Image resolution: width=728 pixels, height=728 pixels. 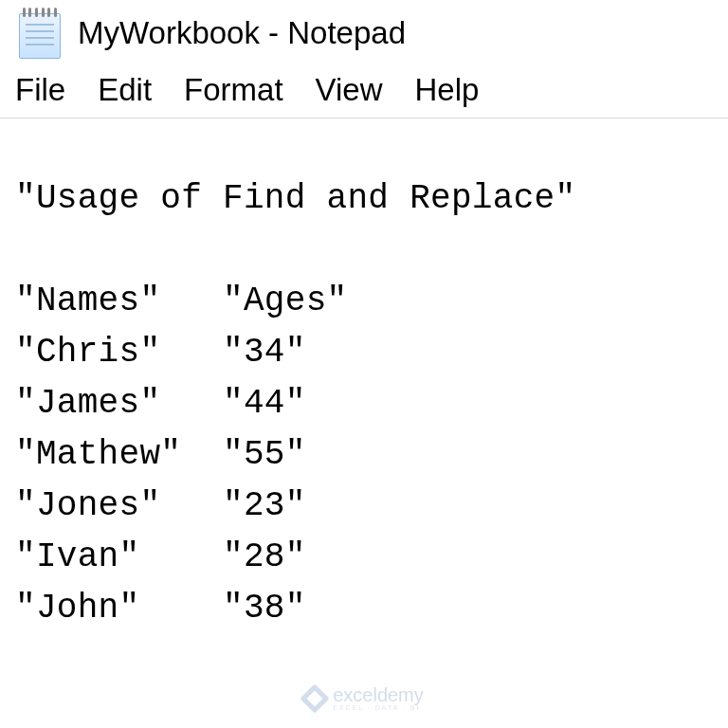 I want to click on doc-line: "John" "38", so click(x=161, y=609).